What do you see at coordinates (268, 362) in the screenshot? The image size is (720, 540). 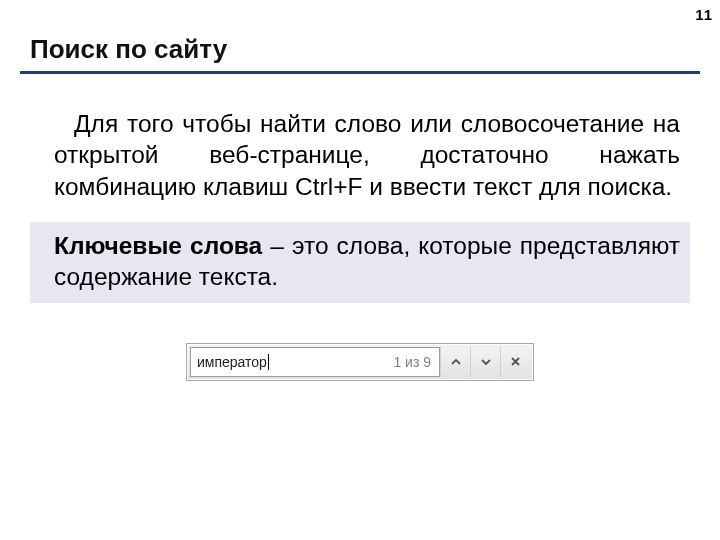 I see `text-caret` at bounding box center [268, 362].